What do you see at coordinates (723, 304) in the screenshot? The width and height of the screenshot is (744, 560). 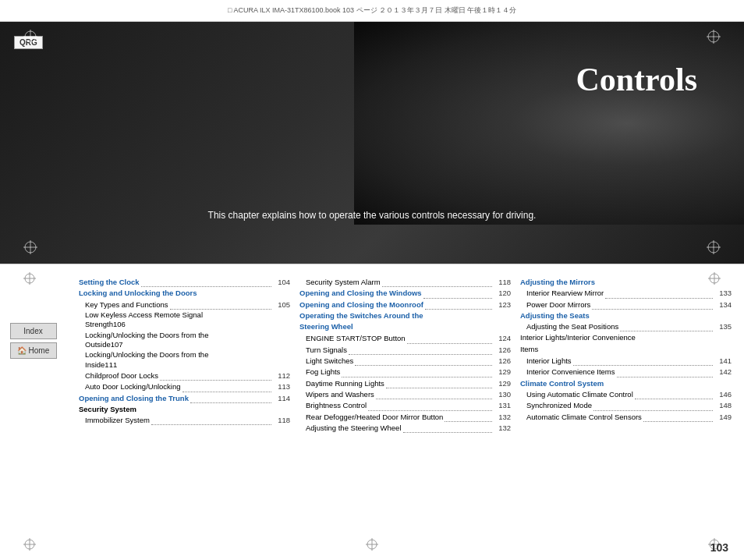 I see `page-num: 134` at bounding box center [723, 304].